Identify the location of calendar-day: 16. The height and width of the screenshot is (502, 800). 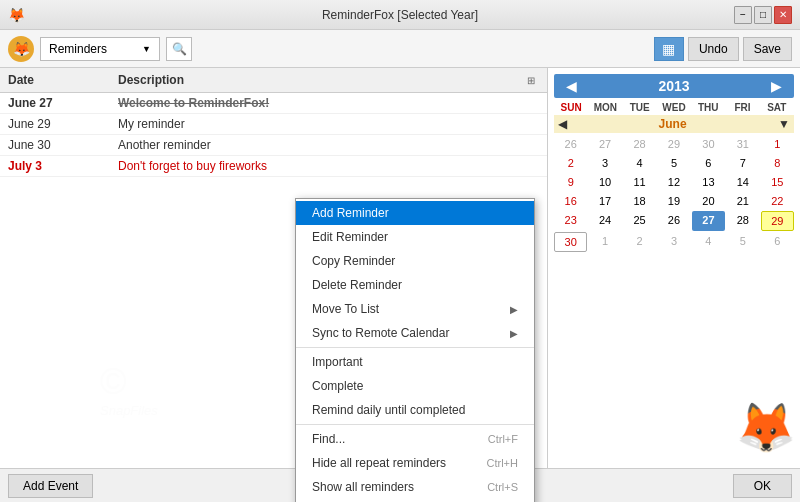
(570, 201).